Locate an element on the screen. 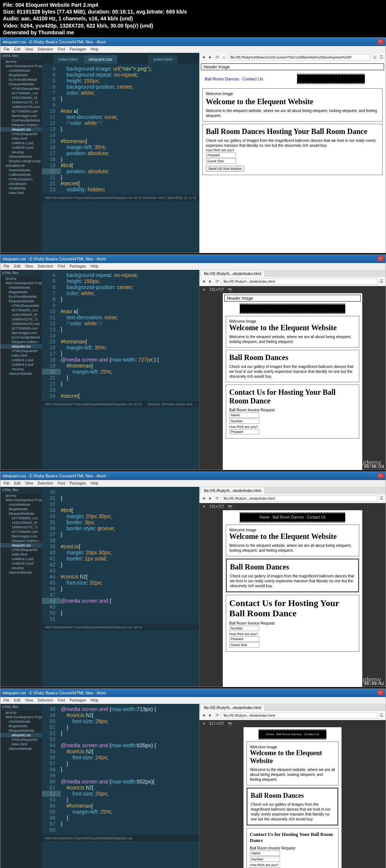  screenshot-icon: 📷 is located at coordinates (230, 290).